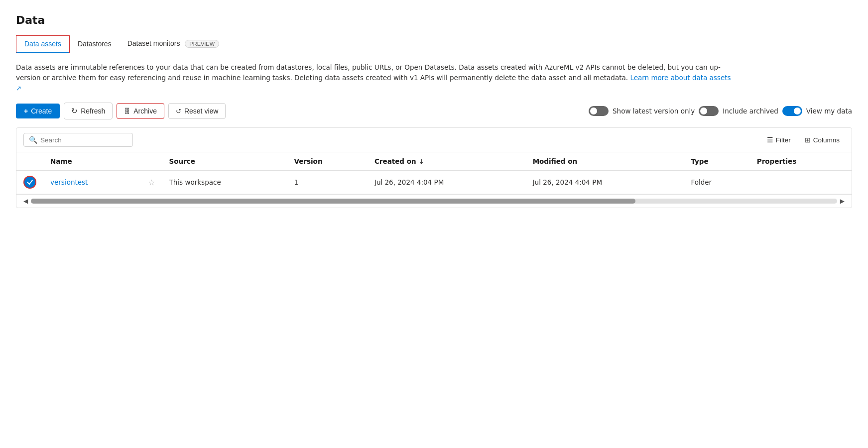 The width and height of the screenshot is (868, 448). What do you see at coordinates (26, 111) in the screenshot?
I see `plus-icon: +` at bounding box center [26, 111].